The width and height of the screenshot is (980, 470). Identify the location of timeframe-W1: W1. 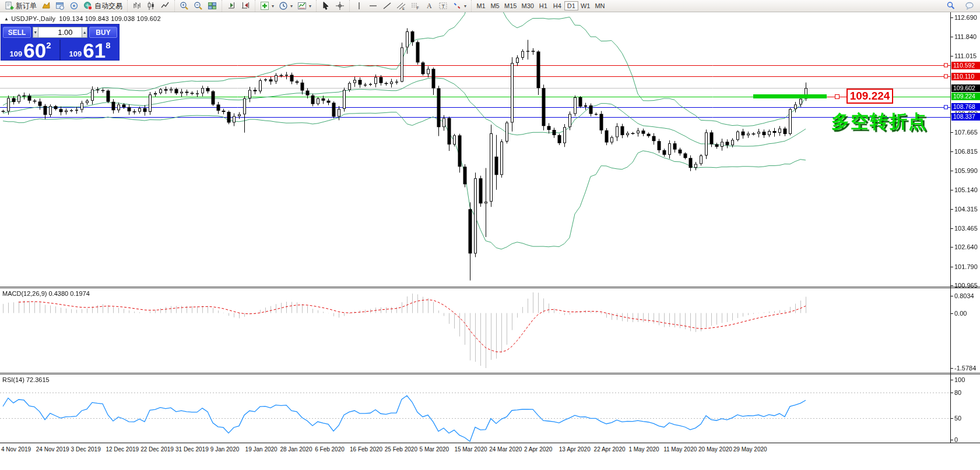
(585, 6).